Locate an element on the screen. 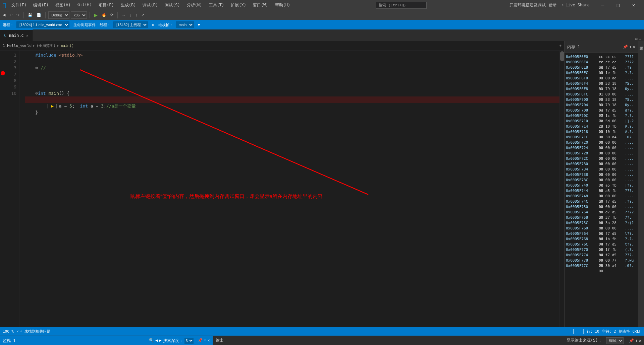 The image size is (644, 345). back-button: ◀ is located at coordinates (4, 15).